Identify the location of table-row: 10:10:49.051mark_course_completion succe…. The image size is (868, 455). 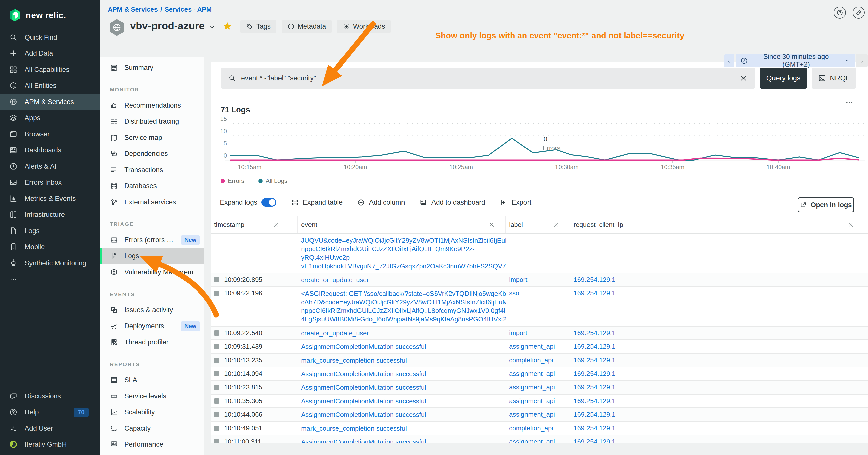
(539, 428).